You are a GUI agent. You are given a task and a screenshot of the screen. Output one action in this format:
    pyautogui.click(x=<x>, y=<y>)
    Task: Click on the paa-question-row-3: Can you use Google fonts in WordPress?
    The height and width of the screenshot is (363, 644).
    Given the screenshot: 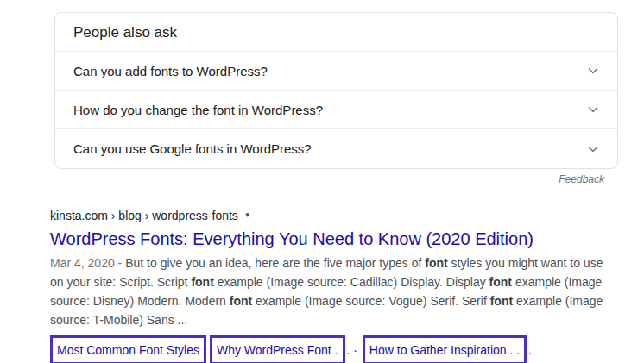 What is the action you would take?
    pyautogui.click(x=337, y=148)
    